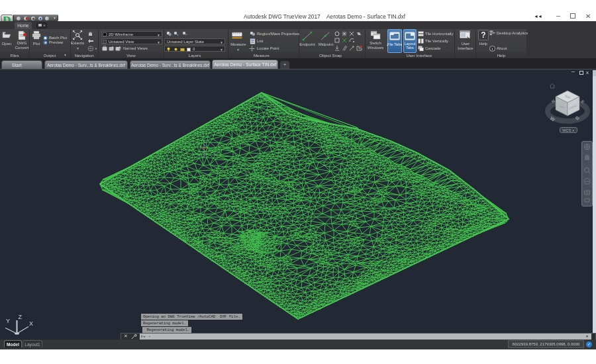 The height and width of the screenshot is (364, 596). I want to click on svg-text: X, so click(31, 324).